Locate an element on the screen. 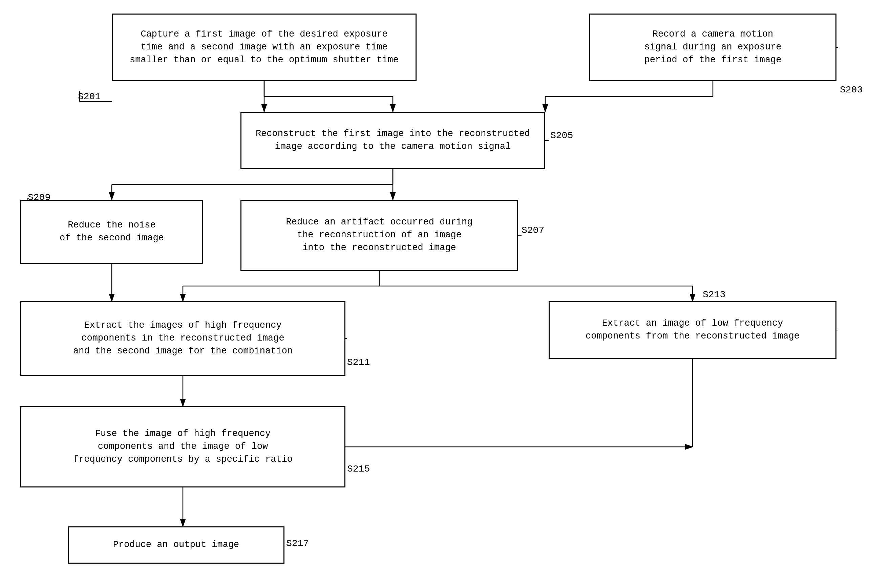  label-s209: S209 is located at coordinates (39, 198).